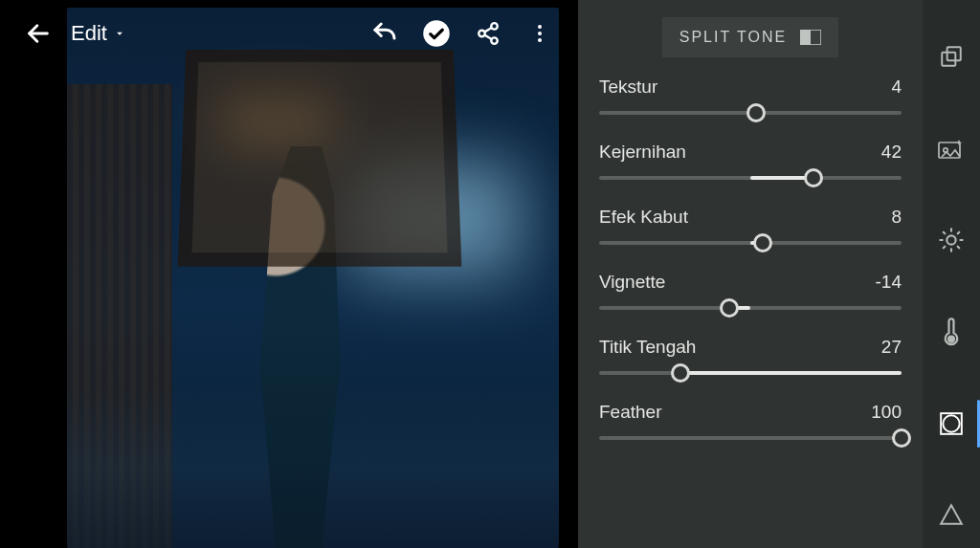 The width and height of the screenshot is (980, 548). I want to click on color-temp-icon, so click(951, 332).